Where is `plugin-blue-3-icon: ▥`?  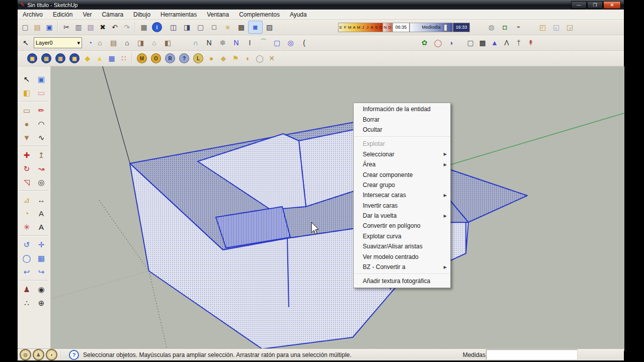
plugin-blue-3-icon: ▥ is located at coordinates (60, 58).